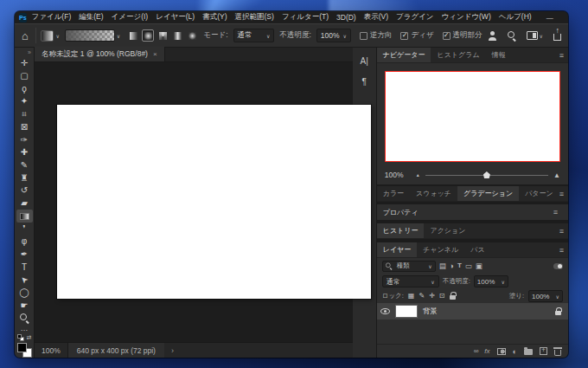  Describe the element at coordinates (488, 194) in the screenshot. I see `tab-gradients: グラデーション` at that location.